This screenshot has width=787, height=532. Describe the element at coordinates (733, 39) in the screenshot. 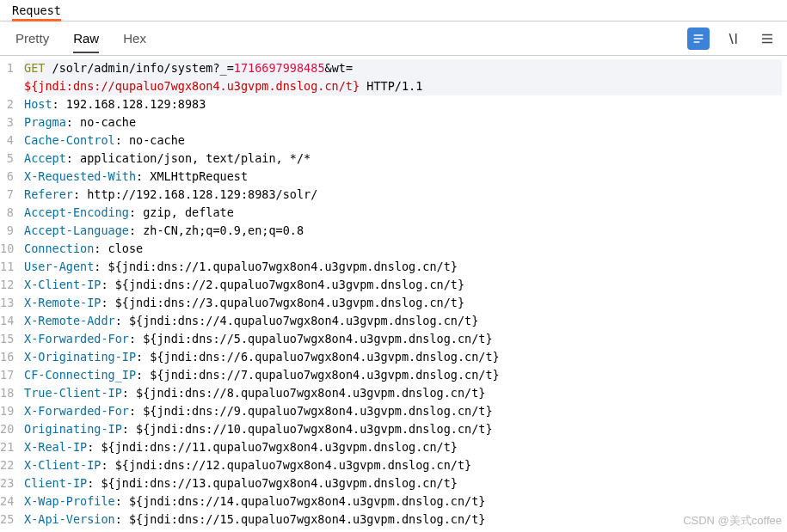

I see `newline-icon` at that location.